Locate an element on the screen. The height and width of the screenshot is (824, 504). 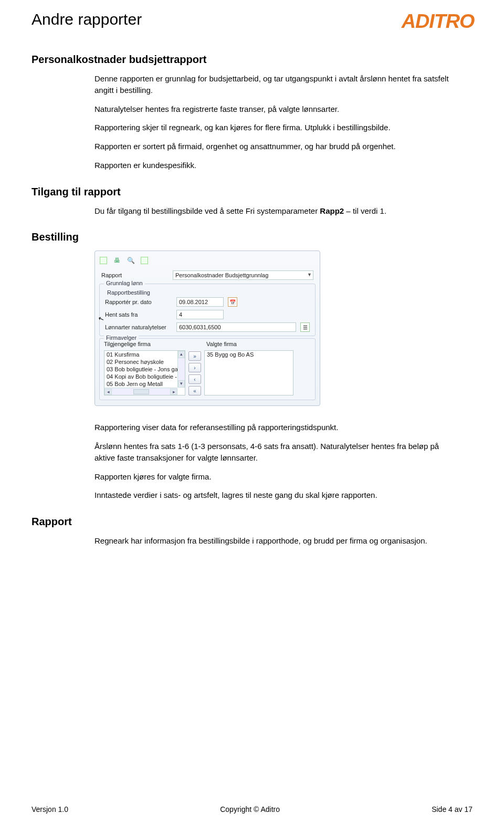
paragraph: Inntastede verdier i sats- og artsfelt, … is located at coordinates (273, 495).